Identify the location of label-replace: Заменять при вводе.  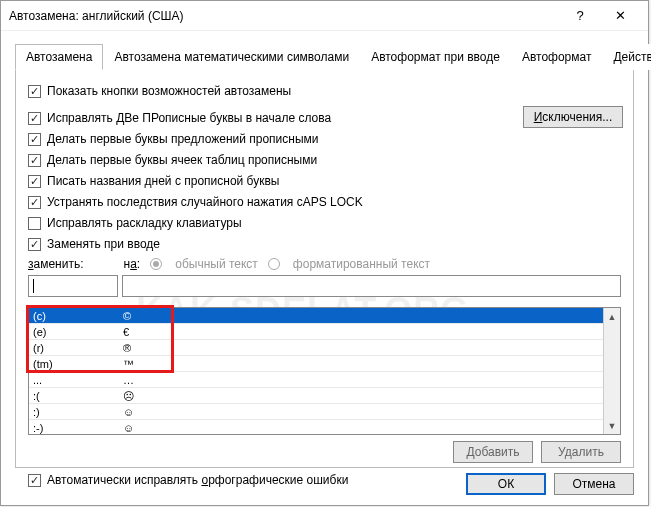
(104, 244).